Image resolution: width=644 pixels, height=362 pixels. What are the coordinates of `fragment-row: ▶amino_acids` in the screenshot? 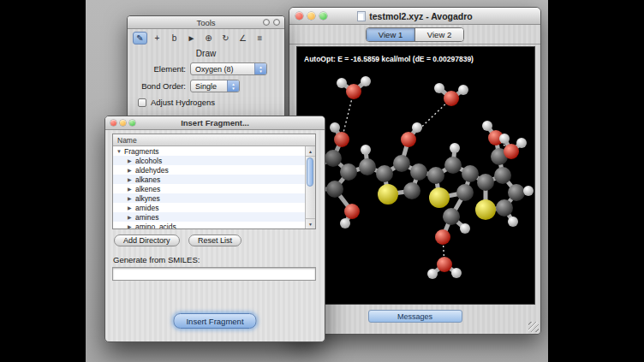 It's located at (209, 225).